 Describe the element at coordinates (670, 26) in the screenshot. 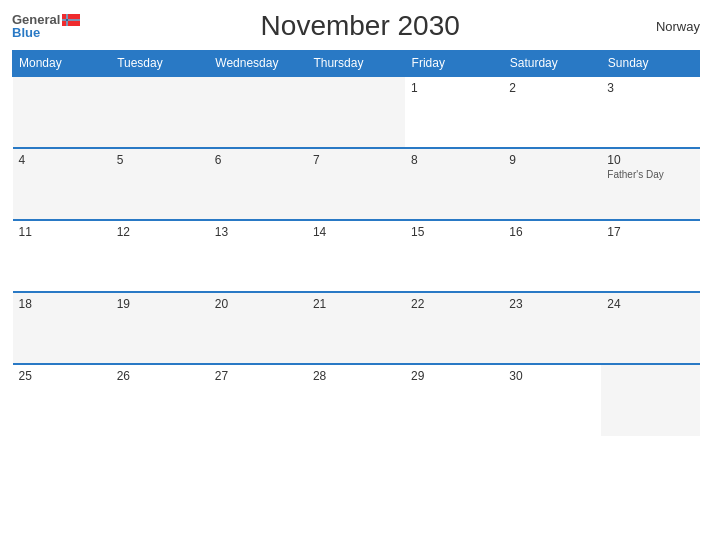

I see `country-label: Norway` at that location.